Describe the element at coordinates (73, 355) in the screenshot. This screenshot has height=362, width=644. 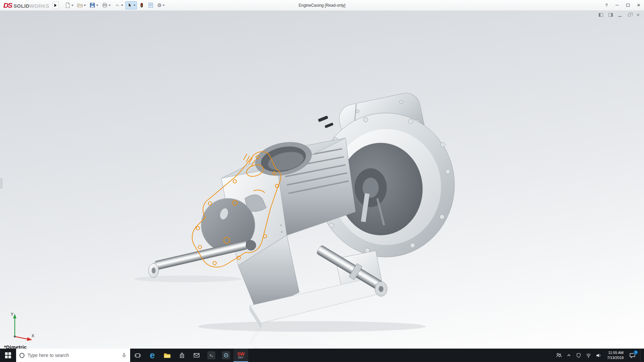
I see `taskbar-search` at that location.